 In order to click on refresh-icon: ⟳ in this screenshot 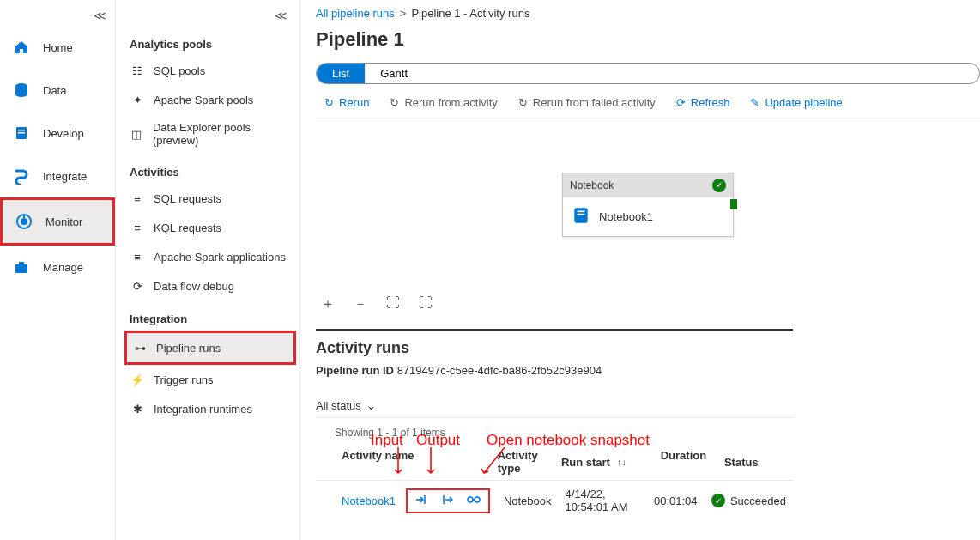, I will do `click(681, 103)`.